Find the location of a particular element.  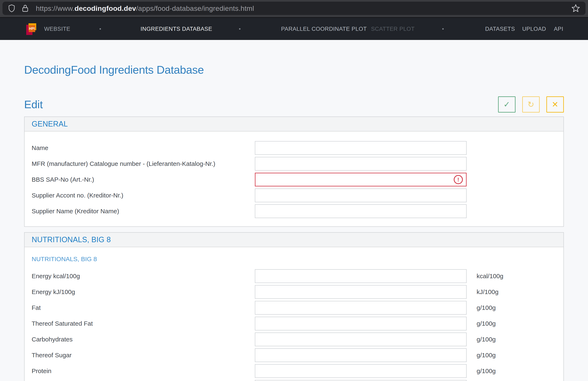

app-navbar: HPI WEBSITE INGREDIENTS DATABASE PARALLE… is located at coordinates (294, 29).